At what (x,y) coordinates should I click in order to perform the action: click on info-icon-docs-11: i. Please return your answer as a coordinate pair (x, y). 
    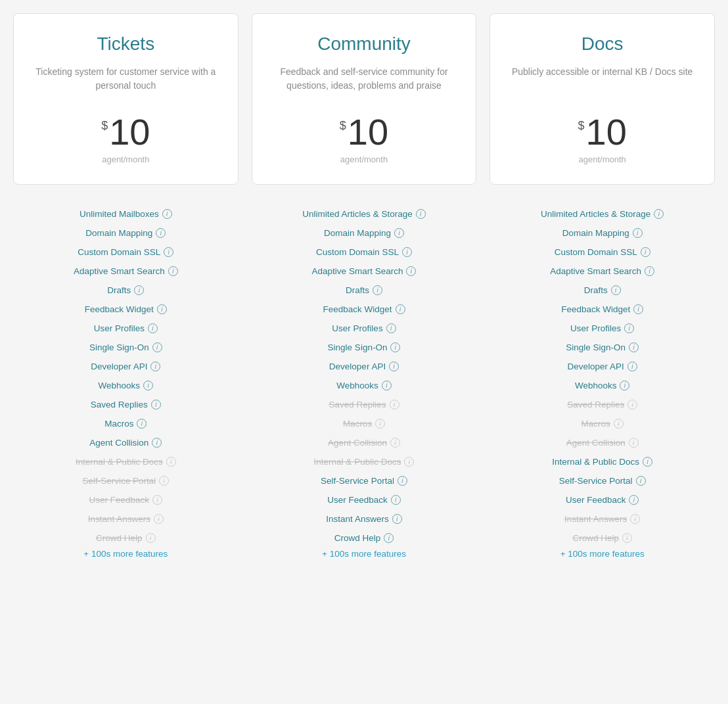
    Looking at the image, I should click on (619, 423).